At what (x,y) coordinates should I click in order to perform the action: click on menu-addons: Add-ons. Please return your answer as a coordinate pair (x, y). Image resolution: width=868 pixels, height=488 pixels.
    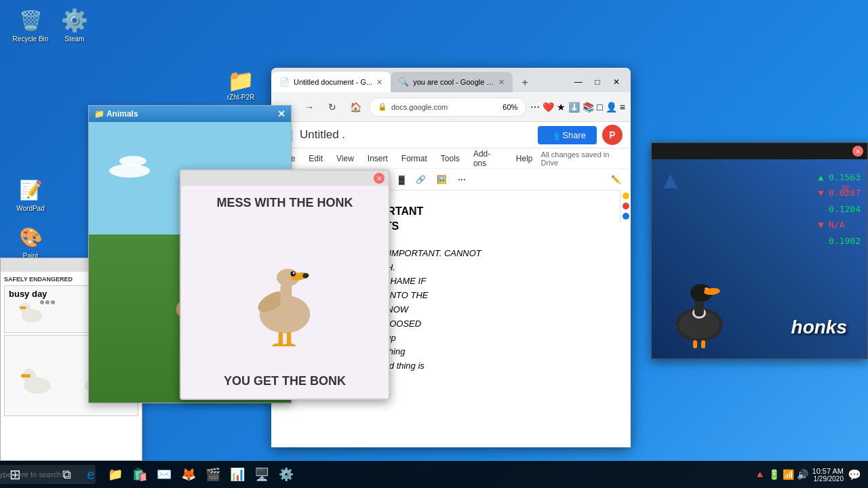
    Looking at the image, I should click on (488, 159).